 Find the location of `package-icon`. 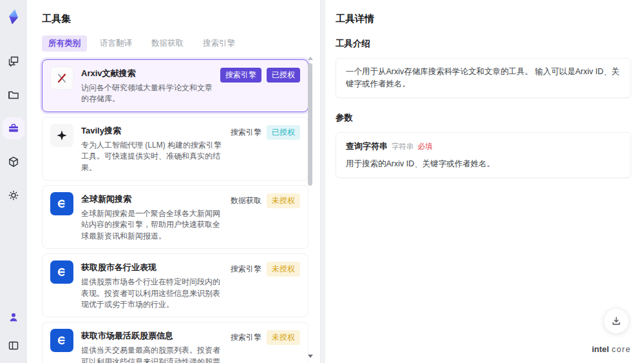

package-icon is located at coordinates (14, 162).